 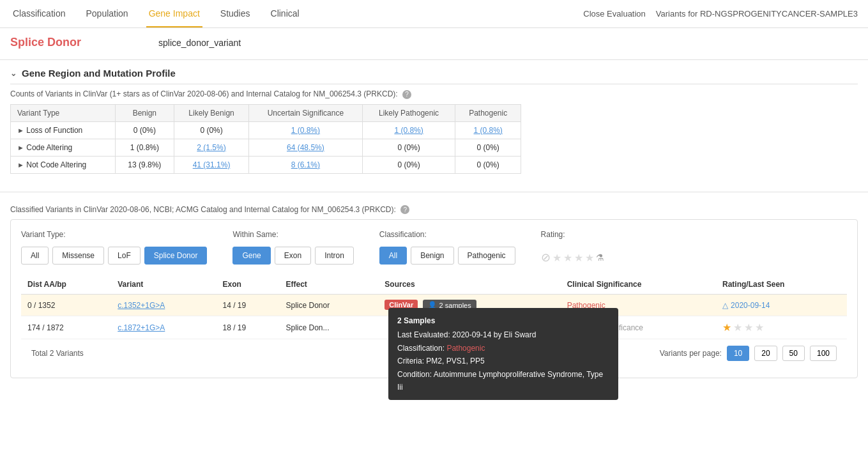 What do you see at coordinates (421, 348) in the screenshot?
I see `tooltip-classification-label: Classification:` at bounding box center [421, 348].